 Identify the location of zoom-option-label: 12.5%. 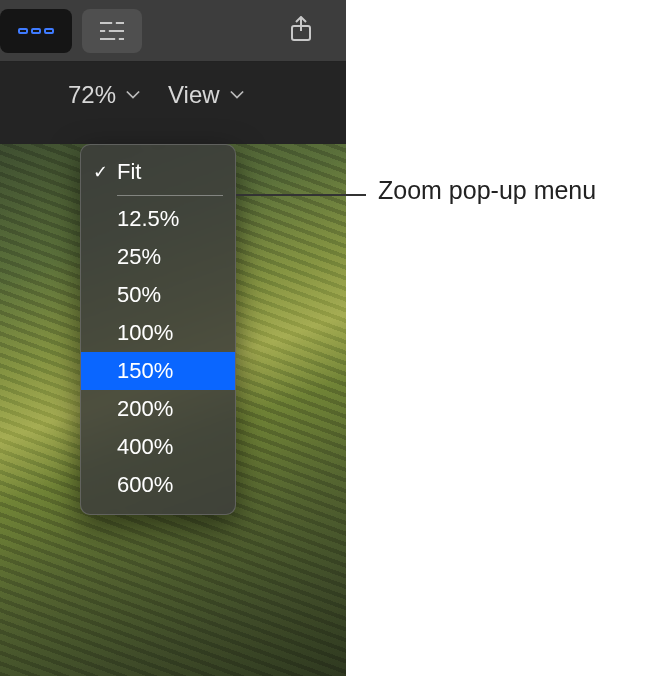
(148, 218).